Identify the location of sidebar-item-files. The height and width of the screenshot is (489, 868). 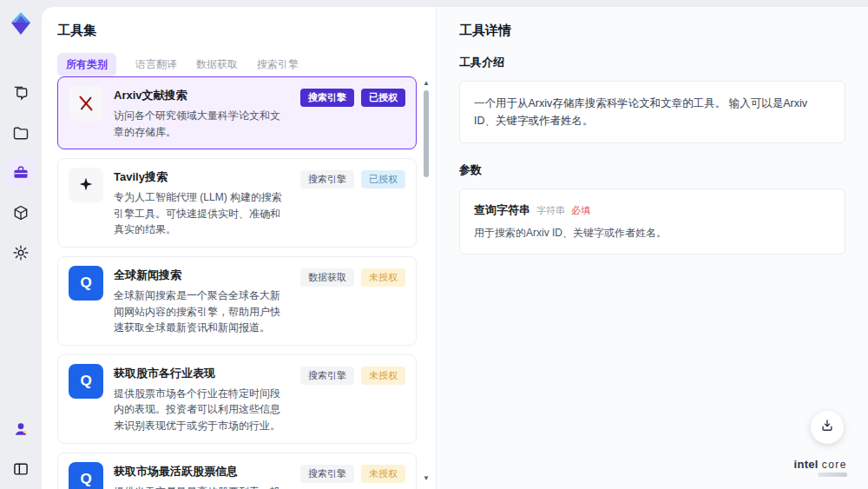
(21, 133).